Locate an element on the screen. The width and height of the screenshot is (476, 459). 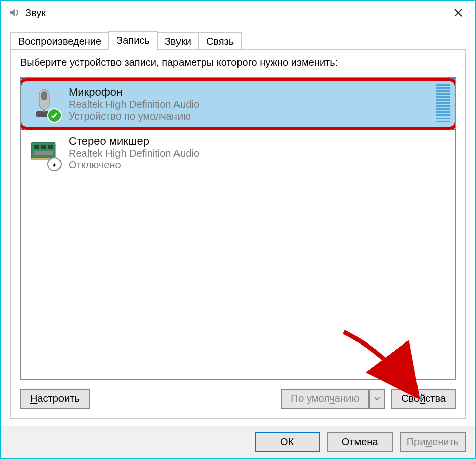
microphone-icon is located at coordinates (44, 104).